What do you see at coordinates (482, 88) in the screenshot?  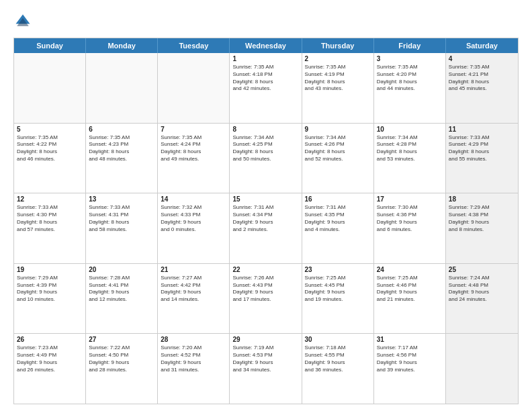 I see `calendar-cell: 4Sunrise: 7:35 AM Sunset: 4:21 PM Daylig…` at bounding box center [482, 88].